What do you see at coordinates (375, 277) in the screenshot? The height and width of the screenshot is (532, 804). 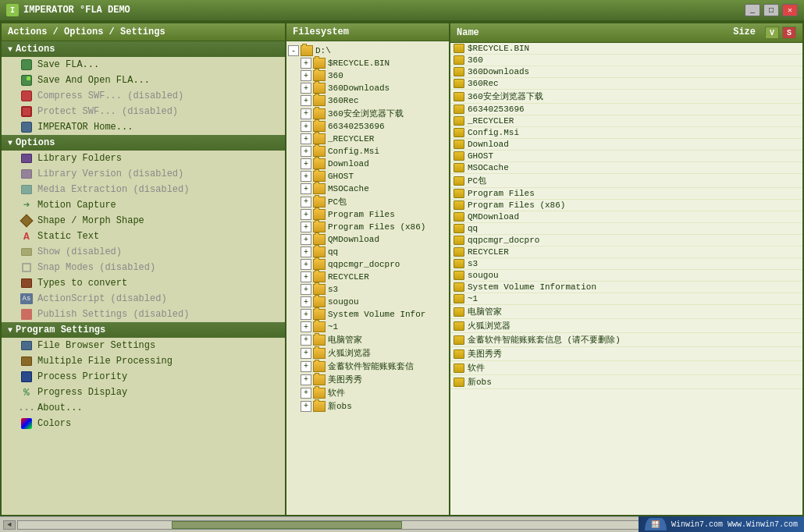 I see `tree-item: + RECYCLER` at bounding box center [375, 277].